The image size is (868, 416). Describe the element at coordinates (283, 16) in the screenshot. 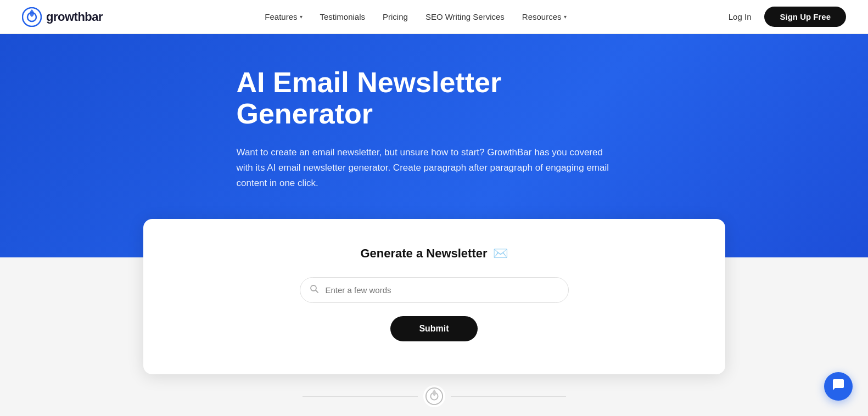

I see `nav-features: Features ▾` at that location.